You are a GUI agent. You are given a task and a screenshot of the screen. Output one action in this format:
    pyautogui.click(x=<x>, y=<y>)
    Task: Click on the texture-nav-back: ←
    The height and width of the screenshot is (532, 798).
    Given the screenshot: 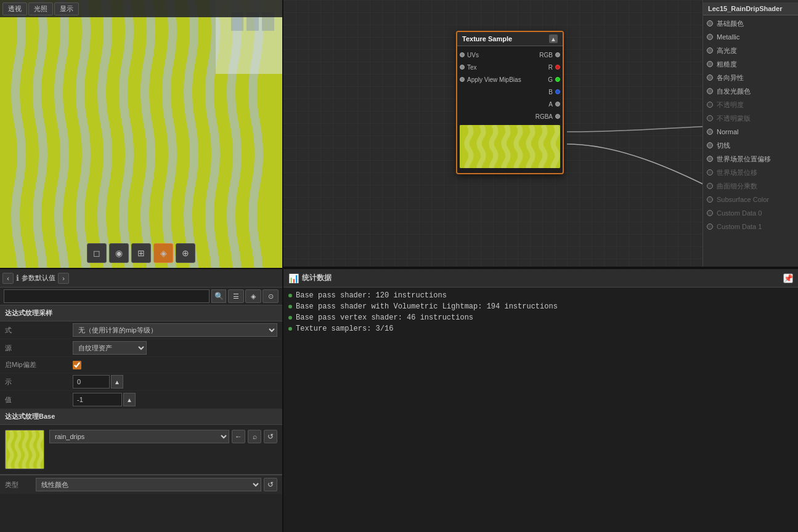 What is the action you would take?
    pyautogui.click(x=238, y=437)
    